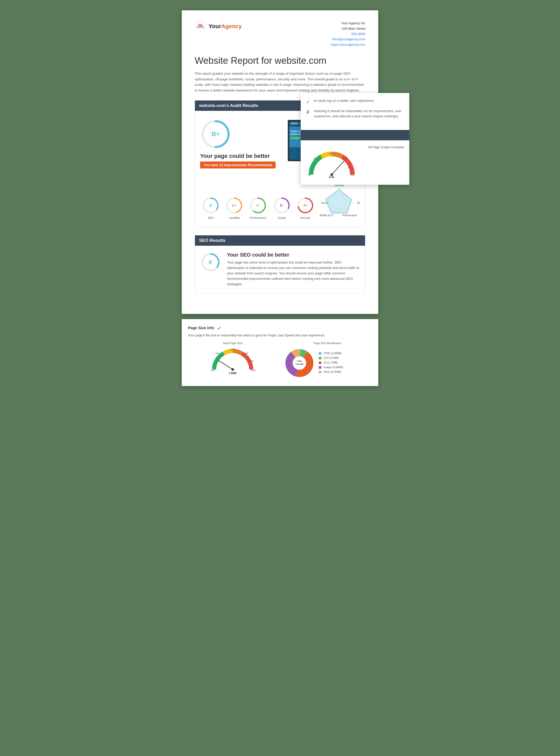  Describe the element at coordinates (280, 82) in the screenshot. I see `report-description: This report grades your website on the s…` at that location.